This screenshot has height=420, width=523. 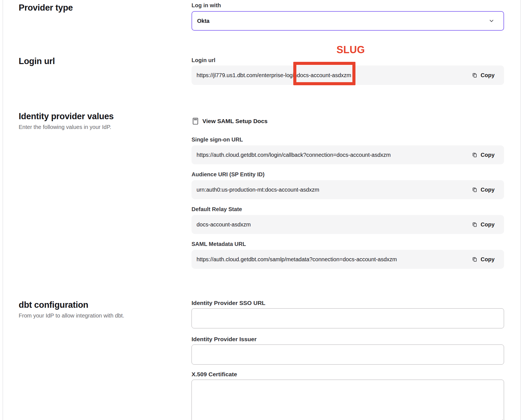 I want to click on section-heading-dbt-configuration: dbt configuration, so click(x=105, y=305).